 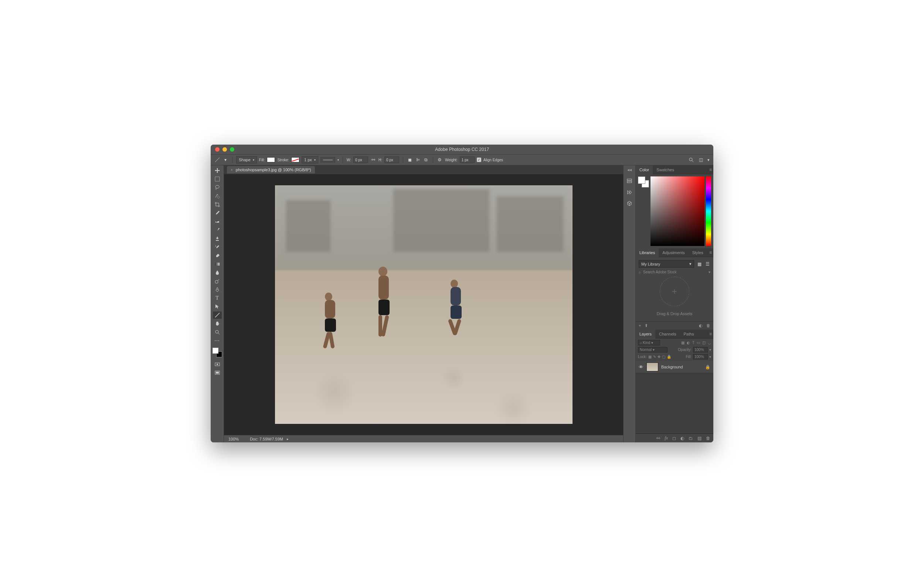 What do you see at coordinates (640, 326) in the screenshot?
I see `add-content-icon: +` at bounding box center [640, 326].